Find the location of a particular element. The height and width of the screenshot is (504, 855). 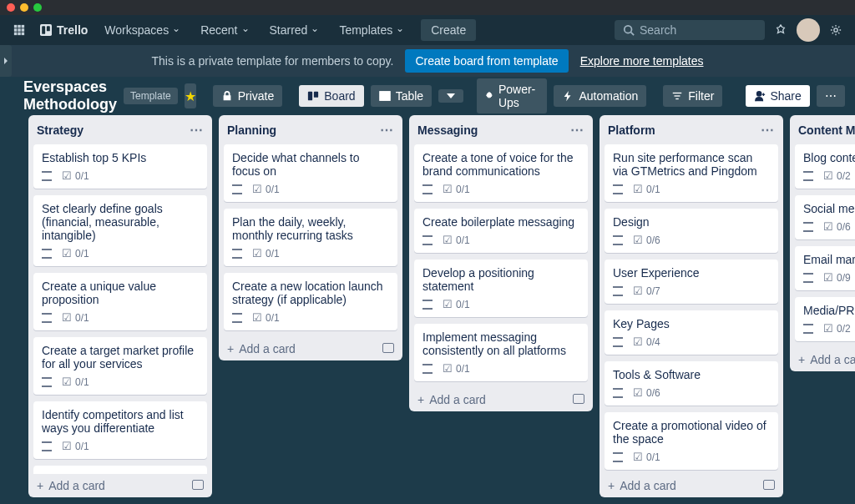

card: Social media0/6 is located at coordinates (825, 217).